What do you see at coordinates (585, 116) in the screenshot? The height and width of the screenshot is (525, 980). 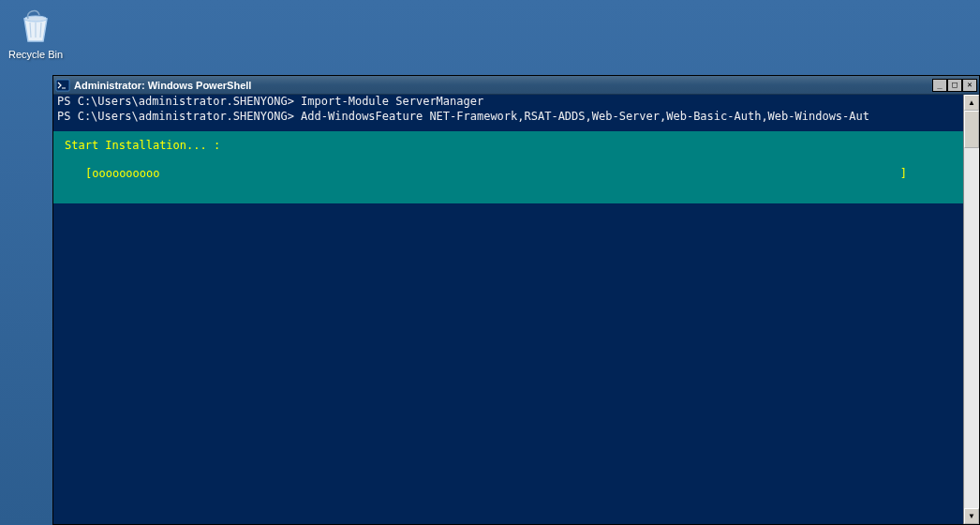 I see `command-text: Add-WindowsFeature NET-Framework,RSAT-AD…` at bounding box center [585, 116].